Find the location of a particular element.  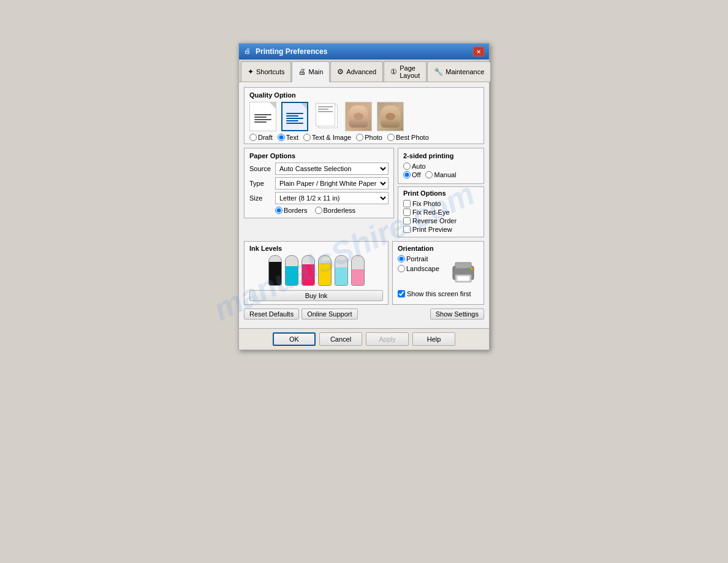

ink-black is located at coordinates (275, 270).